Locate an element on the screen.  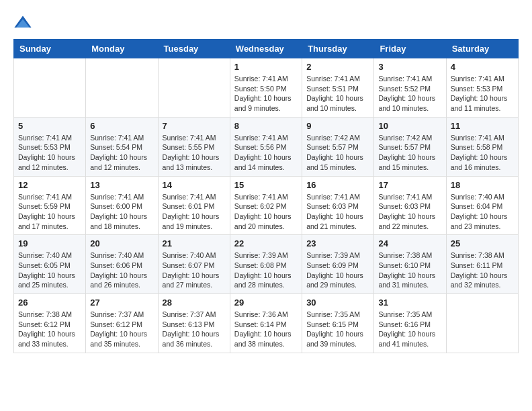
day-info: Sunrise: 7:37 AM Sunset: 6:13 PM Dayligh… is located at coordinates (194, 329).